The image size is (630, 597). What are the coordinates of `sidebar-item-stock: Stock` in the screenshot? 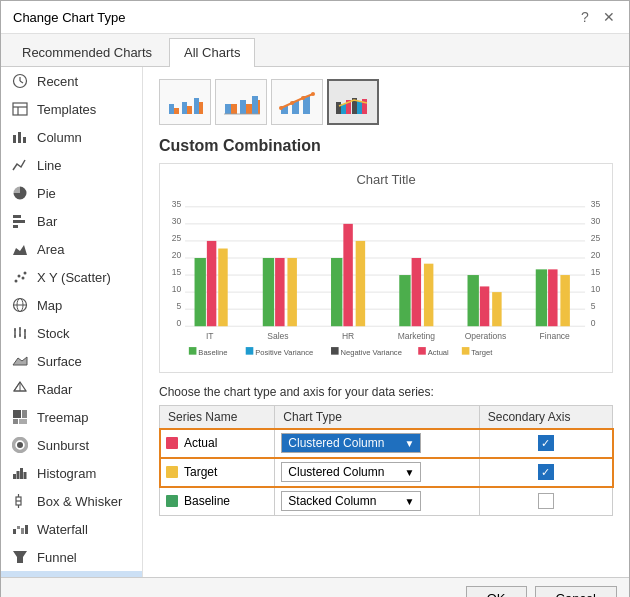 It's located at (72, 333).